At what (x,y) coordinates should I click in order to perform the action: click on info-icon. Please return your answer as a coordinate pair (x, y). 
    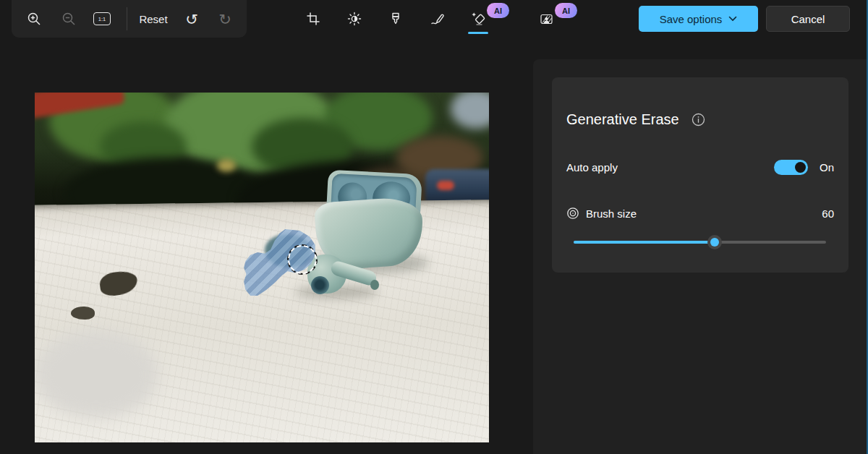
    Looking at the image, I should click on (699, 120).